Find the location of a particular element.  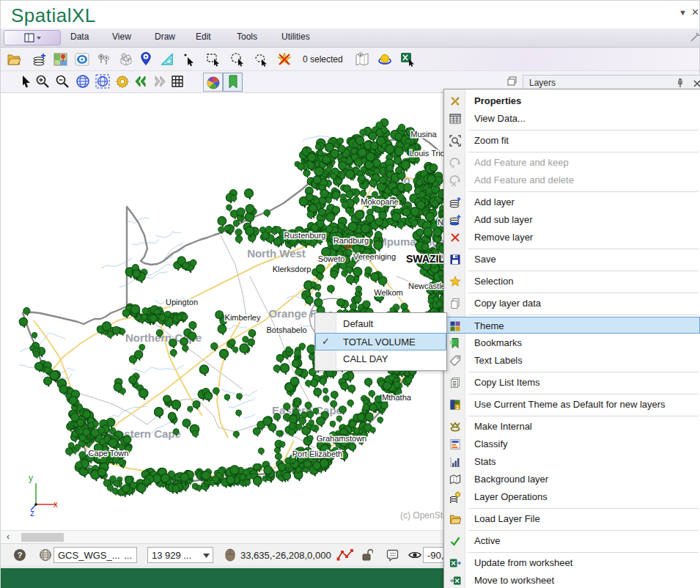

crs-field: GCS_WGS_... ... is located at coordinates (95, 555).